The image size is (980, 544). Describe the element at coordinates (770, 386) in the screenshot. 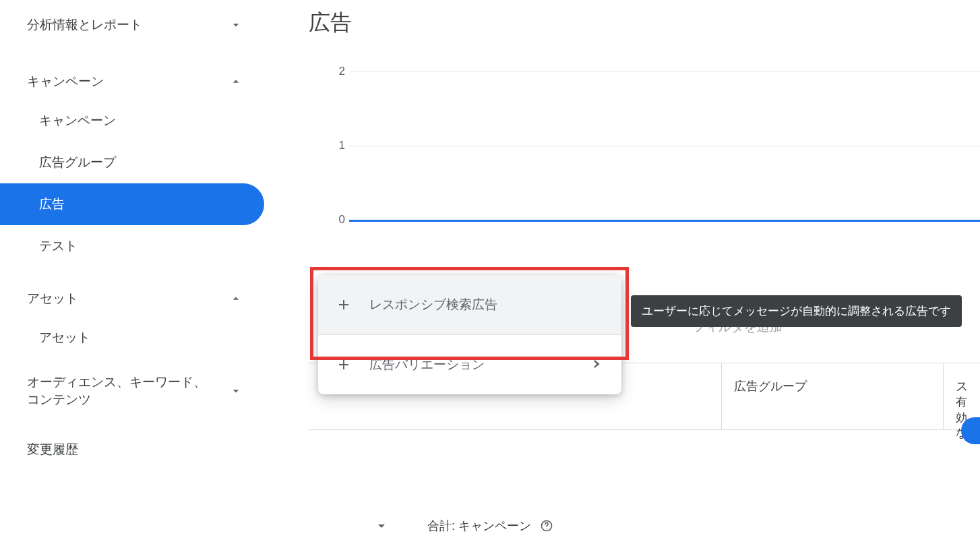

I see `table-header-adgroup-label: 広告グループ` at that location.